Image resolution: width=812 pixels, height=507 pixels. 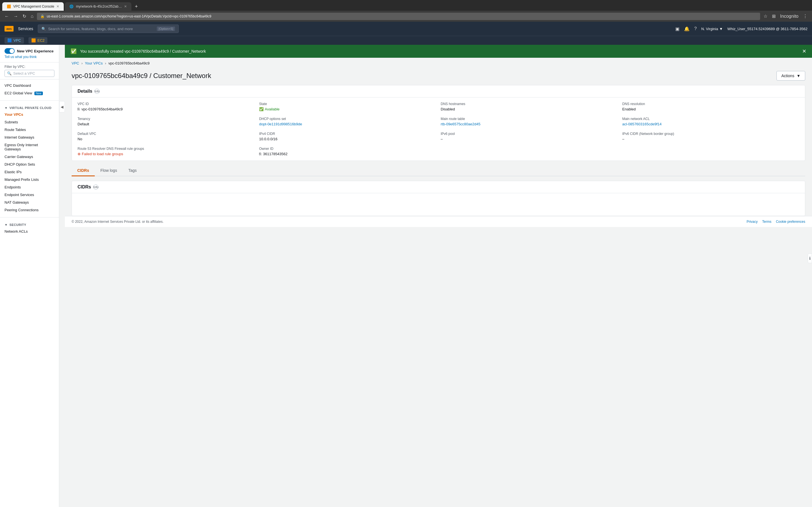 What do you see at coordinates (30, 231) in the screenshot?
I see `sidebar-item-network-acls: Network ACLs` at bounding box center [30, 231].